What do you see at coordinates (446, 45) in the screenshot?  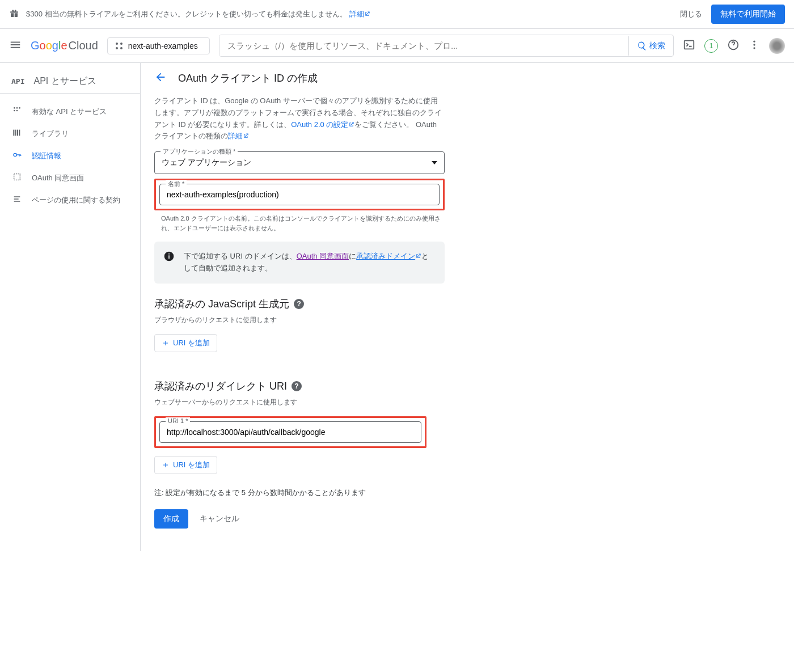 I see `search-box: 検索` at bounding box center [446, 45].